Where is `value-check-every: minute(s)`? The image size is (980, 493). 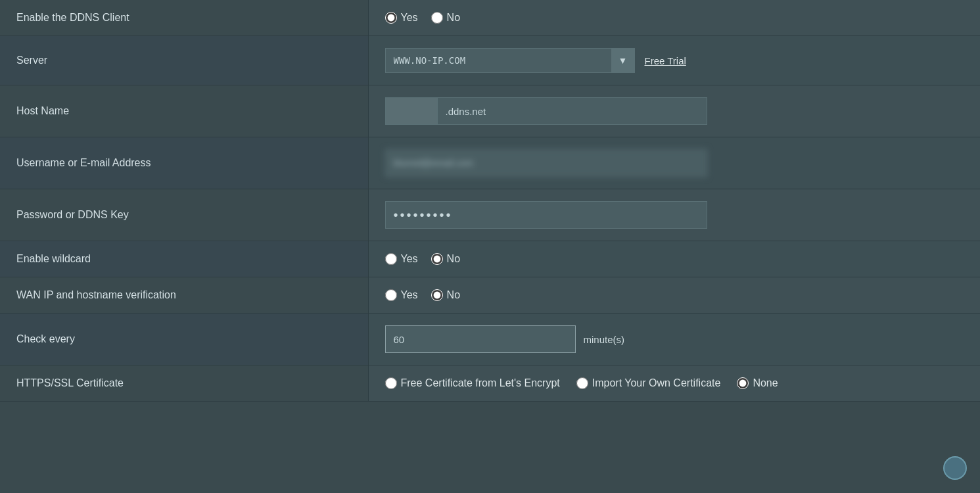
value-check-every: minute(s) is located at coordinates (674, 339).